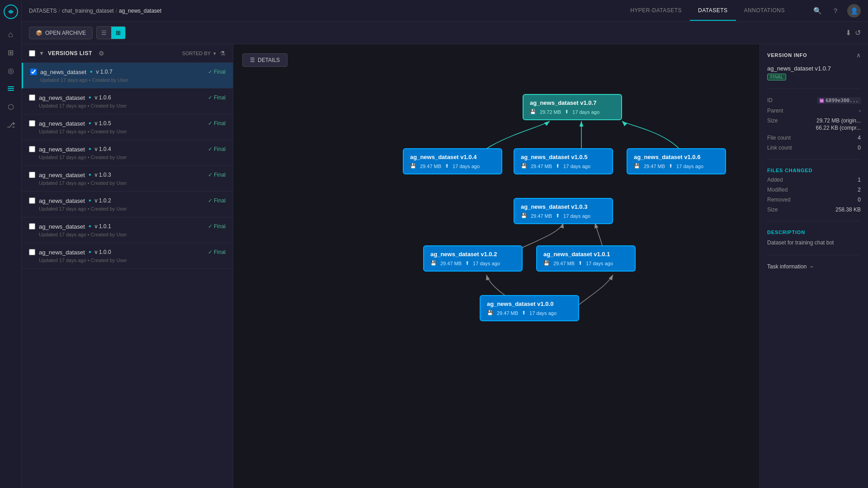 This screenshot has height=488, width=868. Describe the element at coordinates (445, 33) in the screenshot. I see `toolbar: 📦 OPEN ARCHIVE ☰ ⊞ ⬇ ↺` at that location.